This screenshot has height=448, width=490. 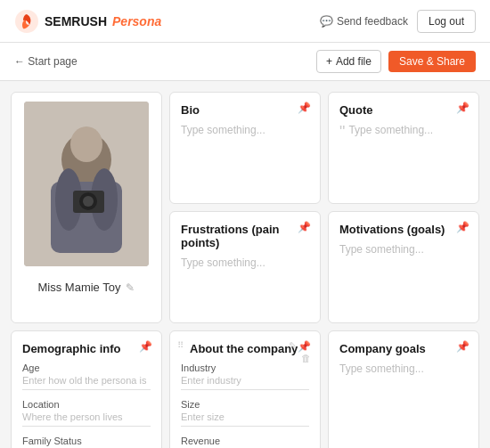 I want to click on avatar-edit-icon: ✎, so click(x=130, y=288).